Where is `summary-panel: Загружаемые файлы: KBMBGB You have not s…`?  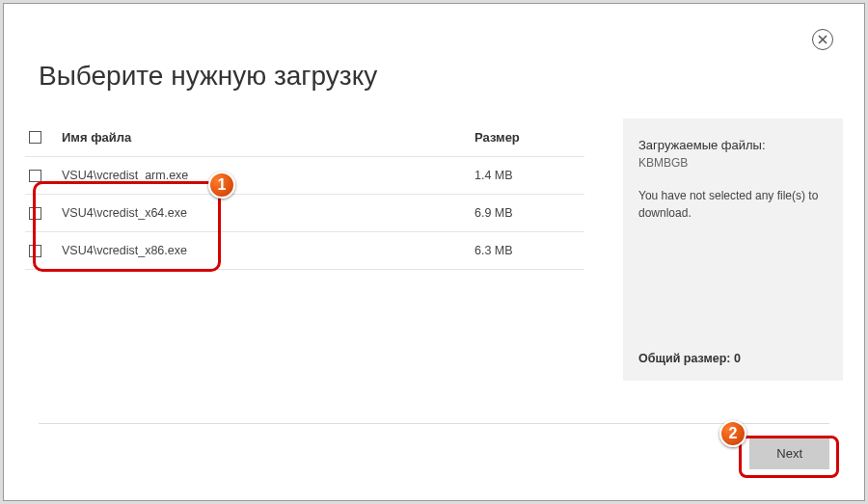 summary-panel: Загружаемые файлы: KBMBGB You have not s… is located at coordinates (733, 250).